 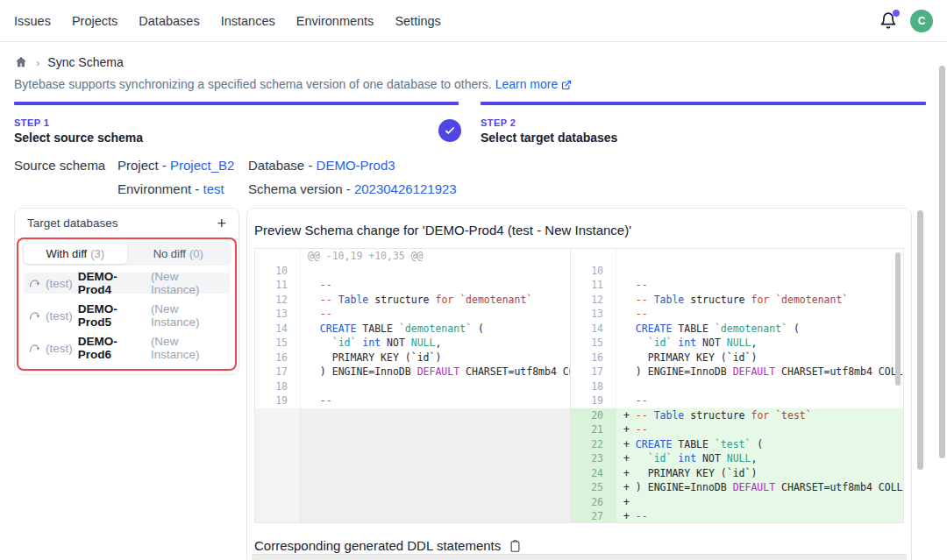 What do you see at coordinates (221, 223) in the screenshot?
I see `add-target-database-button: +` at bounding box center [221, 223].